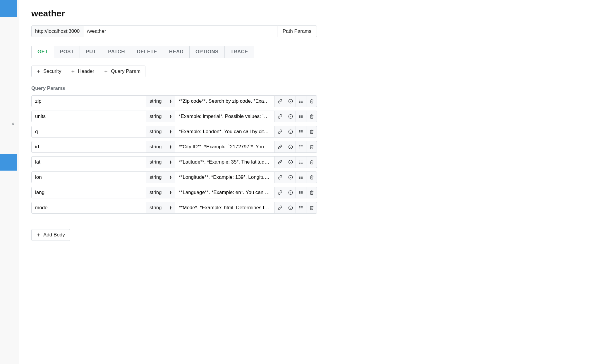  What do you see at coordinates (239, 52) in the screenshot?
I see `method-tab-trace: TRACE` at bounding box center [239, 52].